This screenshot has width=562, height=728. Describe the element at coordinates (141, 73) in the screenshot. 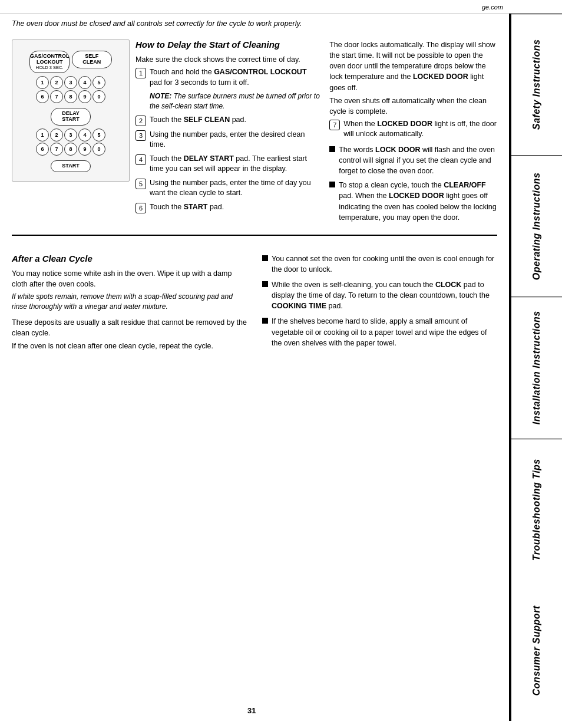

I see `step-1-num: 1` at that location.